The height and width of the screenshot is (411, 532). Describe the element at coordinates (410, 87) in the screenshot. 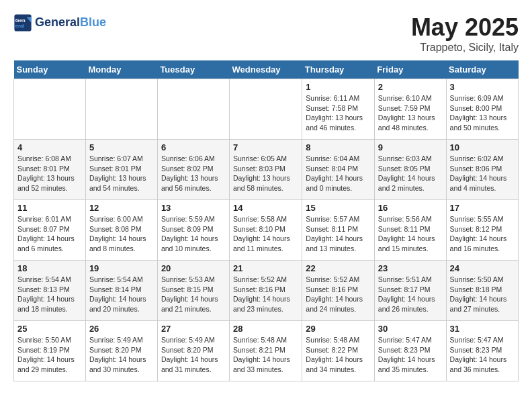

I see `day-number: 2` at that location.